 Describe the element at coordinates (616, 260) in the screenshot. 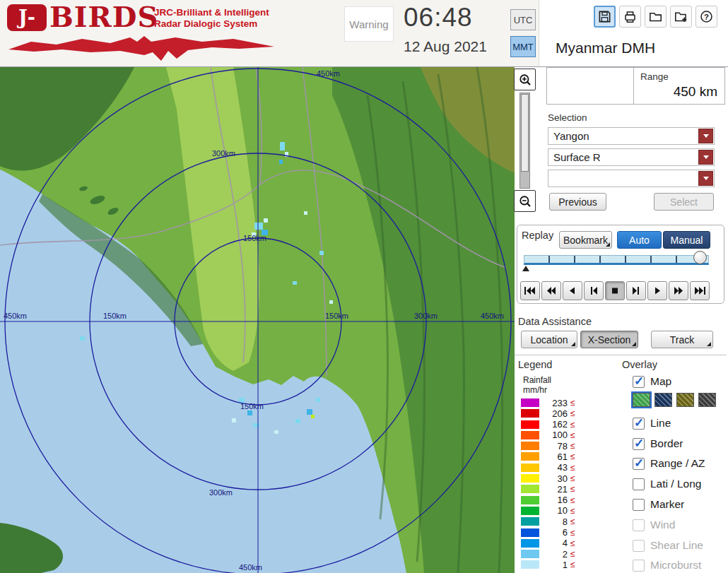

I see `replay-timeline-slider` at that location.